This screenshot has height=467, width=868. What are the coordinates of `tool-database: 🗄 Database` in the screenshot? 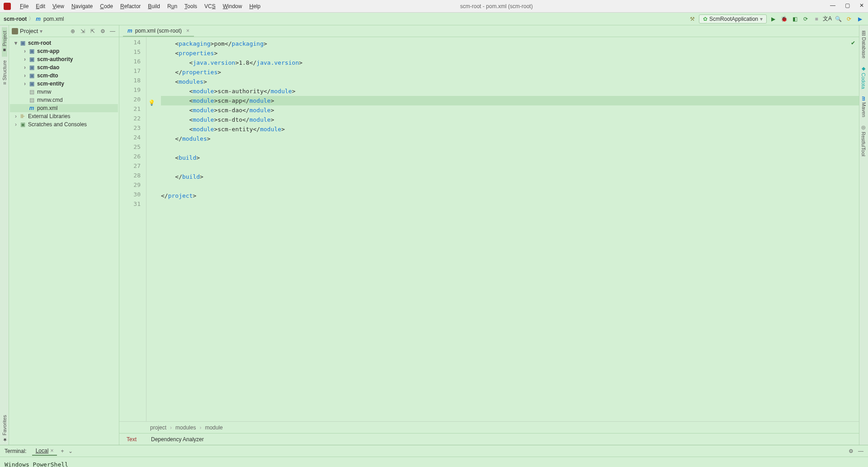 It's located at (864, 44).